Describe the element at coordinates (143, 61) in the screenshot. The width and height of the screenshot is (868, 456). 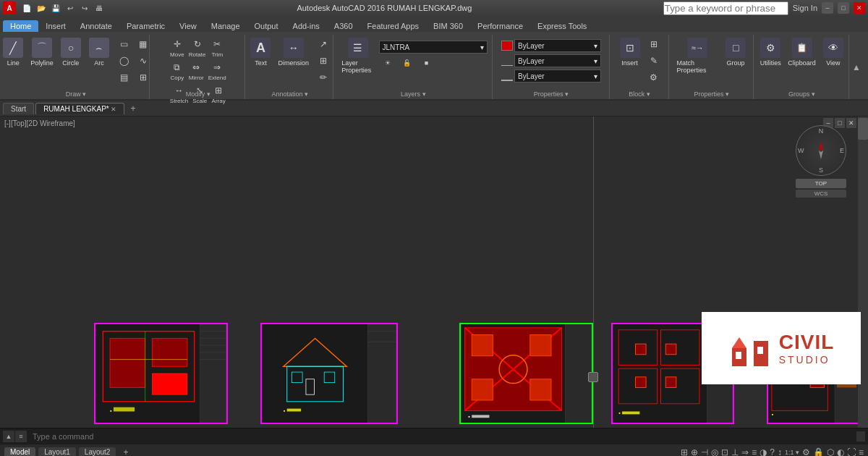
I see `spline-button: ∿` at that location.